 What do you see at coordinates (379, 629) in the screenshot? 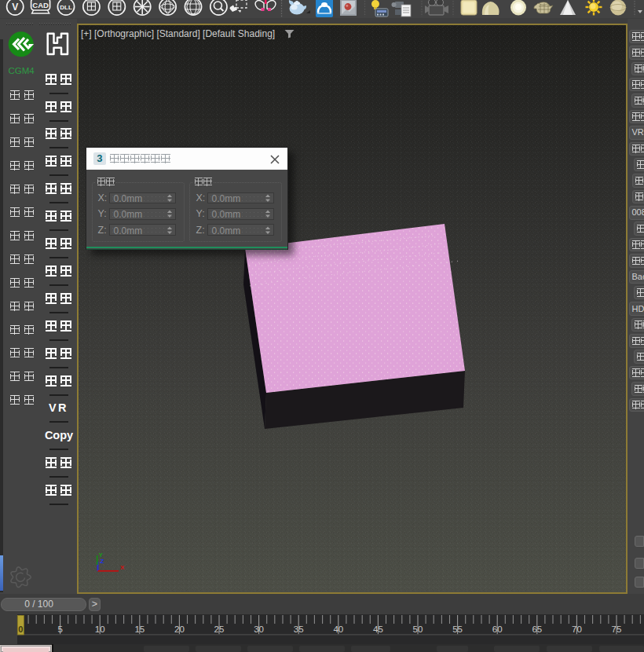
I see `svg-text: 45` at bounding box center [379, 629].